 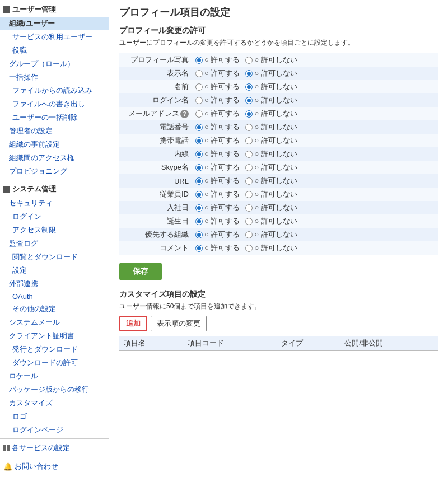 What do you see at coordinates (133, 324) in the screenshot?
I see `add-button: 追加` at bounding box center [133, 324].